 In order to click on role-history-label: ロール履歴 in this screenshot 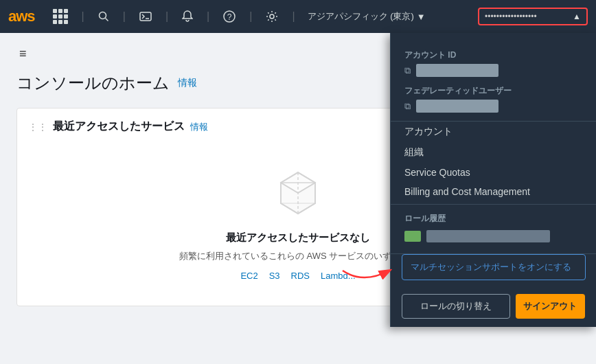, I will do `click(493, 218)`.